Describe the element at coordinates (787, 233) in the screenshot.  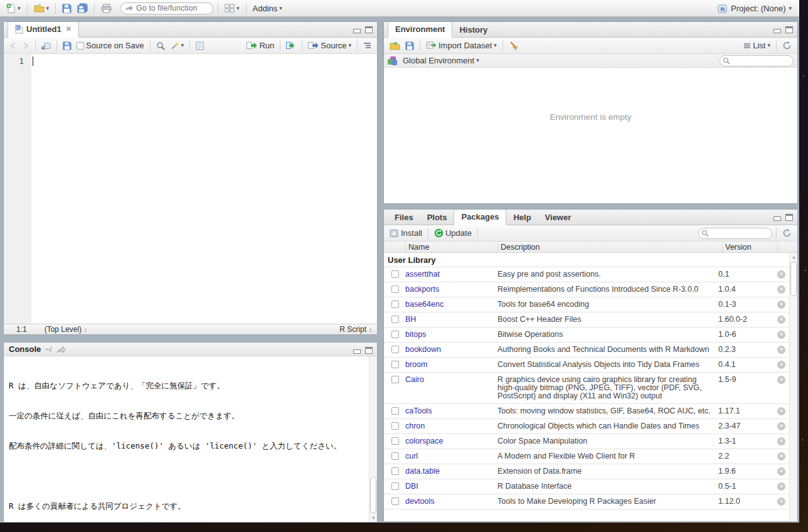
I see `refresh-packages-button` at that location.